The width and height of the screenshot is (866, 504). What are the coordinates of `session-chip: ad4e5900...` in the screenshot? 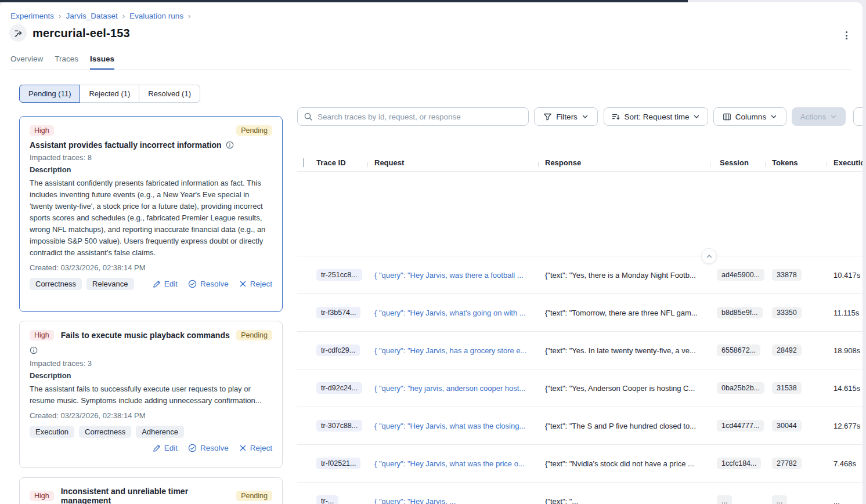 It's located at (741, 275).